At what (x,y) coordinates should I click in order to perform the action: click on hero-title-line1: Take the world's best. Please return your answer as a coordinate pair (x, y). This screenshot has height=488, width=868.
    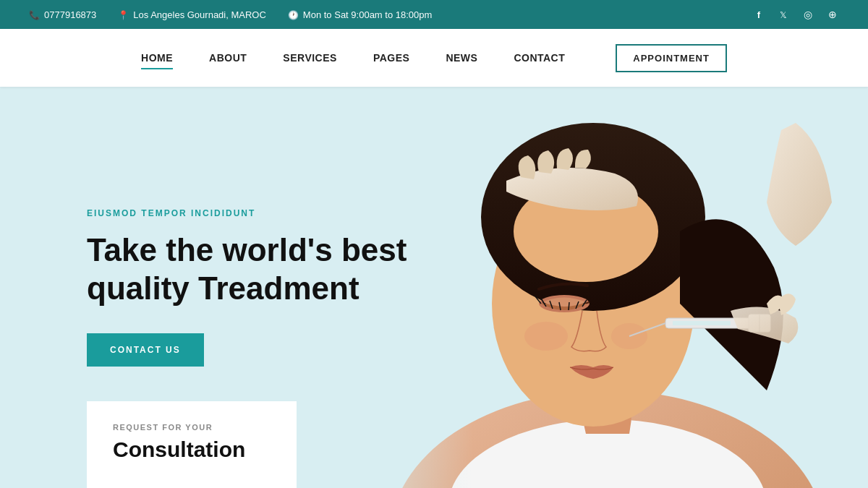
    Looking at the image, I should click on (247, 250).